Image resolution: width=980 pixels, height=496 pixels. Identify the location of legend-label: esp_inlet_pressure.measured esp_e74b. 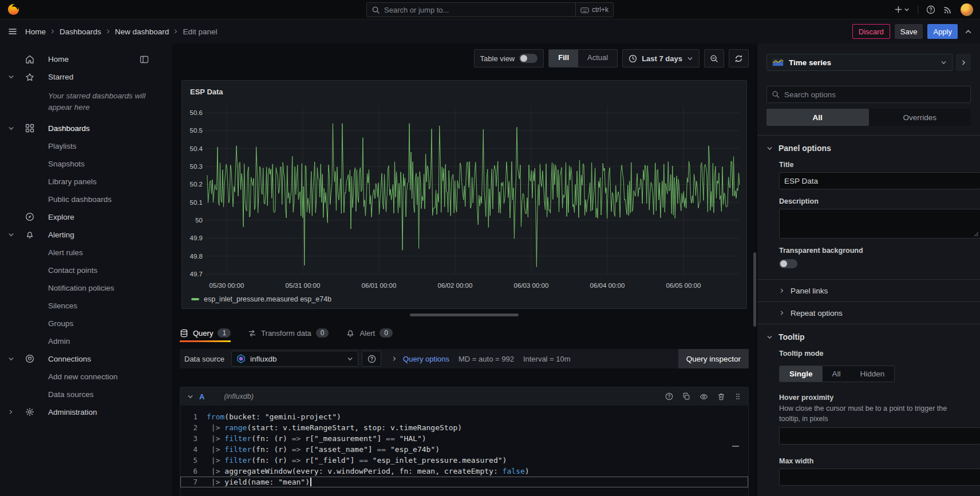
(268, 299).